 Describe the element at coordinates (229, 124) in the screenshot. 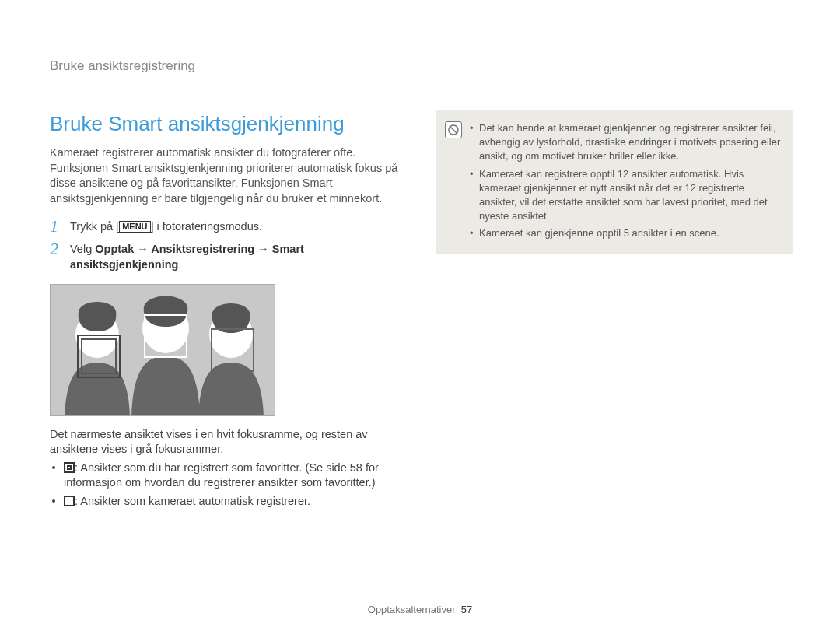

I see `page-title: Bruke Smart ansiktsgjenkjenning` at that location.